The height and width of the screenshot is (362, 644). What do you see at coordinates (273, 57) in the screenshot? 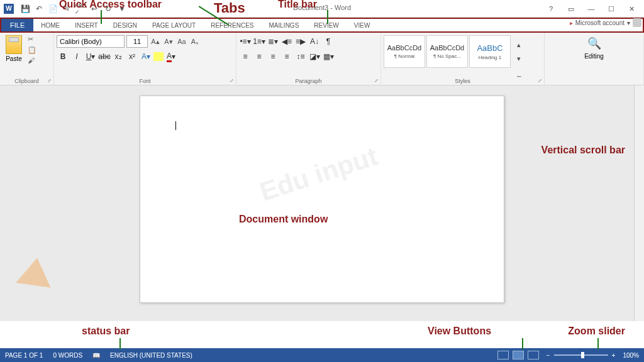
I see `align-right-icon: ≡` at bounding box center [273, 57].